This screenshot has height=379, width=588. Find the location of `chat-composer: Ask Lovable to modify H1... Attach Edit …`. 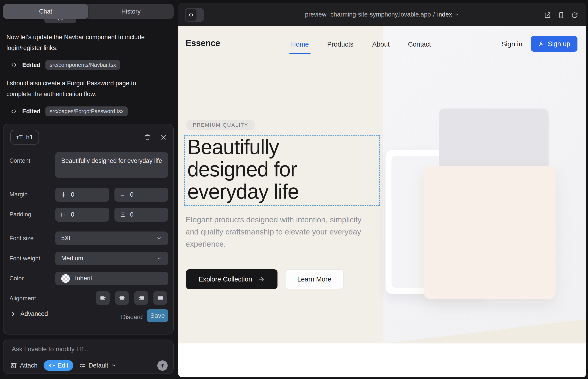

chat-composer: Ask Lovable to modify H1... Attach Edit … is located at coordinates (88, 357).